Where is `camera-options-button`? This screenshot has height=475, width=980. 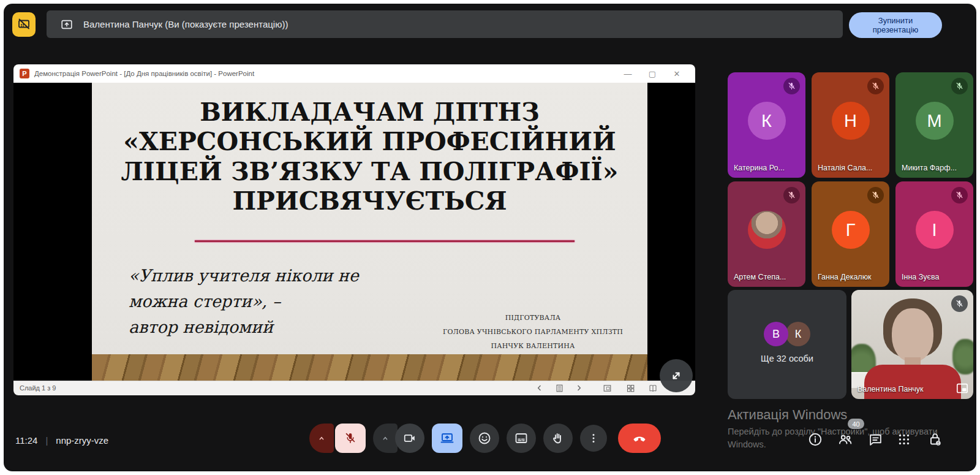 camera-options-button is located at coordinates (385, 438).